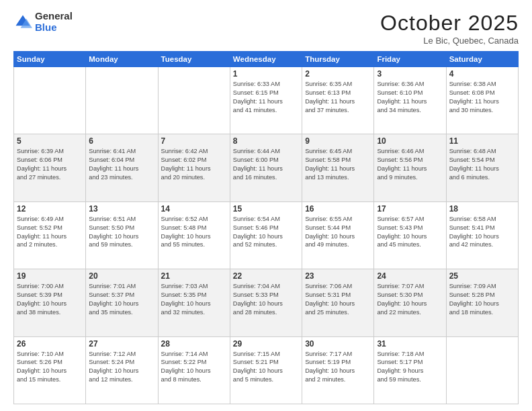 This screenshot has width=532, height=411. I want to click on day-number: 31, so click(410, 344).